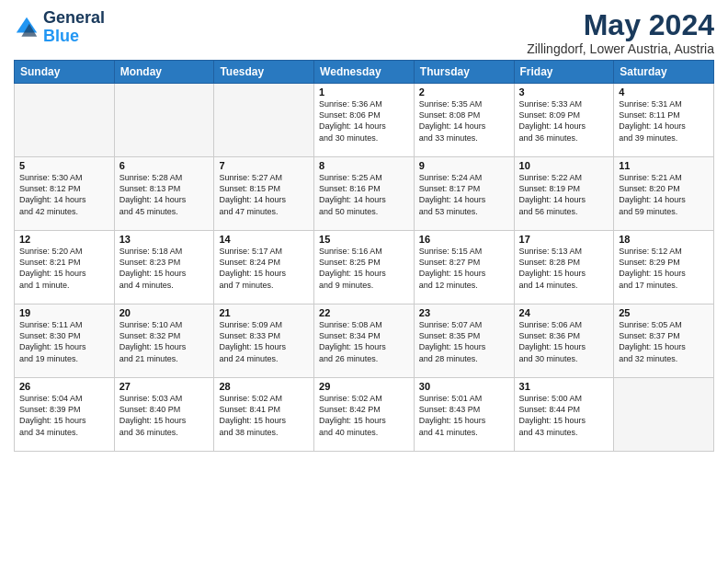 The height and width of the screenshot is (563, 728). What do you see at coordinates (165, 416) in the screenshot?
I see `day-info: Sunrise: 5:03 AM Sunset: 8:40 PM Dayligh…` at bounding box center [165, 416].